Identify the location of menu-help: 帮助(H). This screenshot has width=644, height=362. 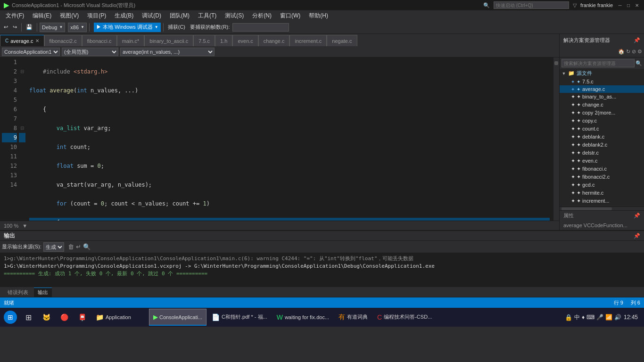
(319, 16).